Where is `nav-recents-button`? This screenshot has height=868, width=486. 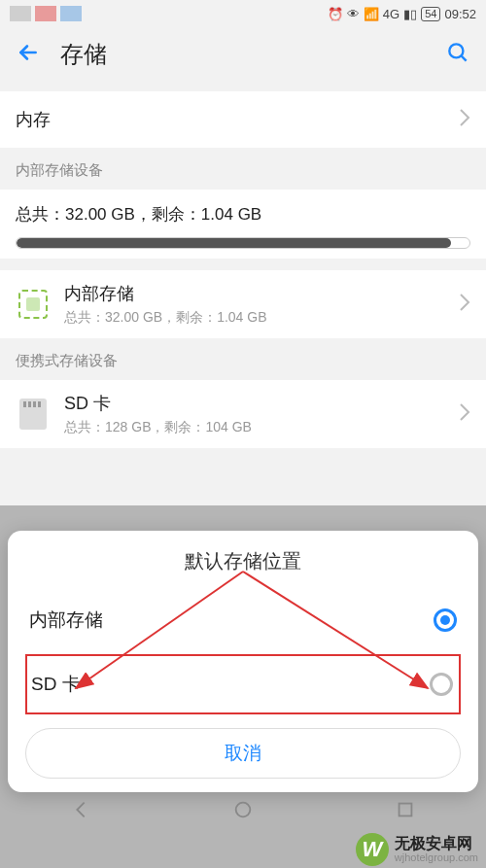
nav-recents-button is located at coordinates (405, 812).